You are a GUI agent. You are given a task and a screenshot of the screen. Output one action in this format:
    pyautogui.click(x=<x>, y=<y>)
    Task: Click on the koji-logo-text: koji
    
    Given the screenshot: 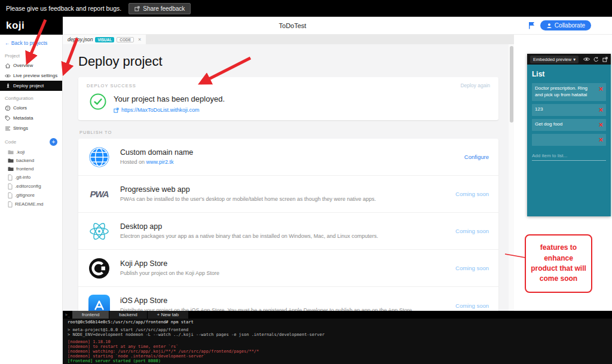 What is the action you would take?
    pyautogui.click(x=16, y=26)
    